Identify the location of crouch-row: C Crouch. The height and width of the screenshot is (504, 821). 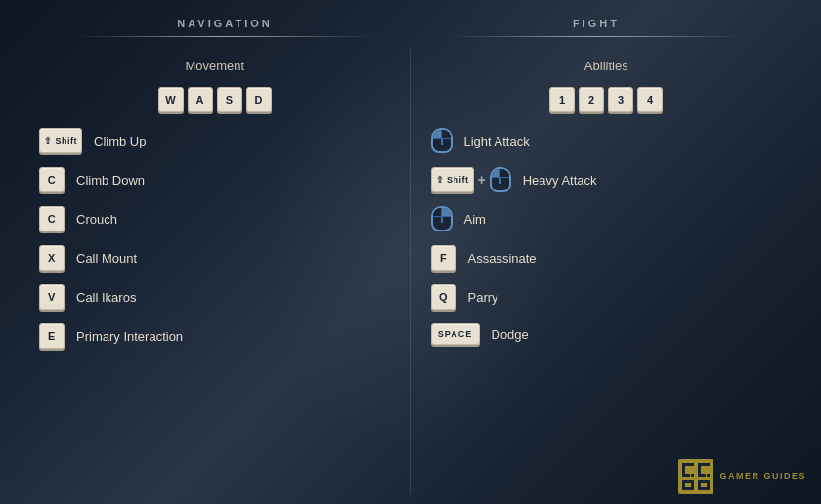
(215, 219).